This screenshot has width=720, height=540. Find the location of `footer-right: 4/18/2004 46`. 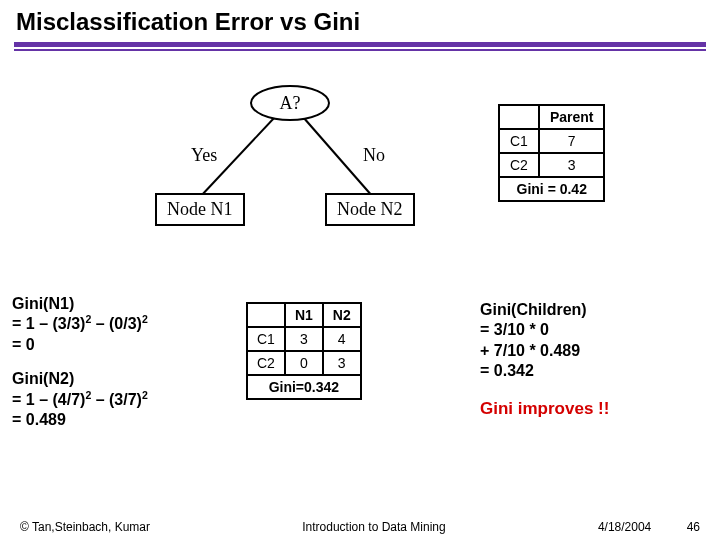

footer-right: 4/18/2004 46 is located at coordinates (649, 527).